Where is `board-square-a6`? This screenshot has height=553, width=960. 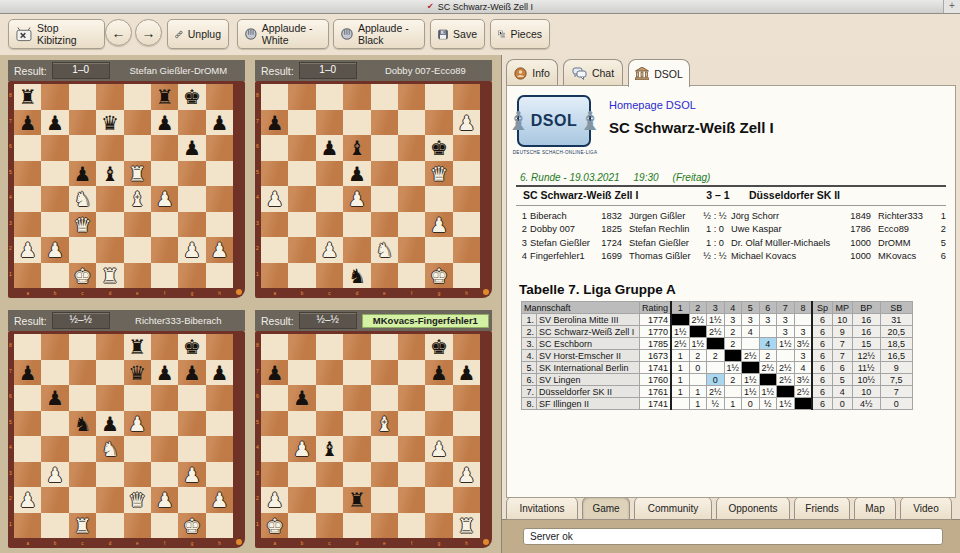
board-square-a6 is located at coordinates (274, 148).